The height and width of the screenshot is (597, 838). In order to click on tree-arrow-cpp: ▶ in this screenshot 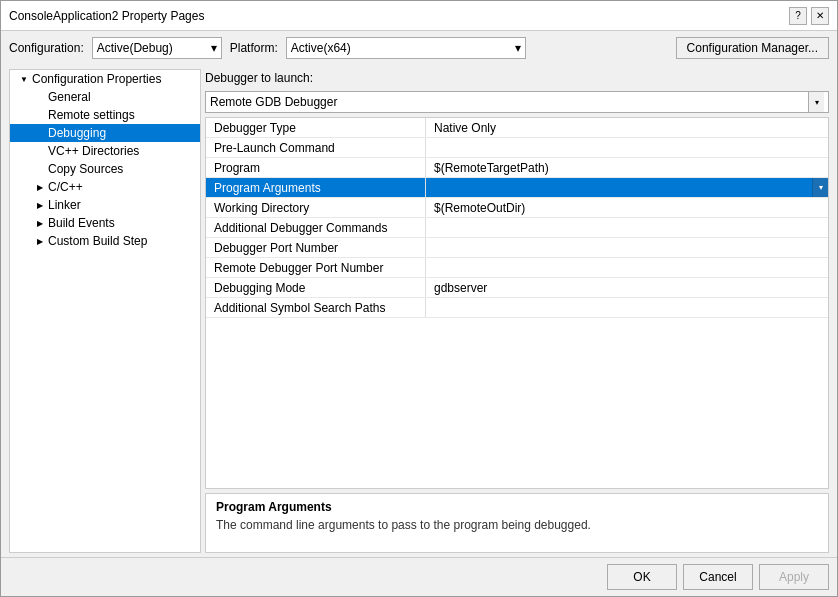, I will do `click(40, 188)`.